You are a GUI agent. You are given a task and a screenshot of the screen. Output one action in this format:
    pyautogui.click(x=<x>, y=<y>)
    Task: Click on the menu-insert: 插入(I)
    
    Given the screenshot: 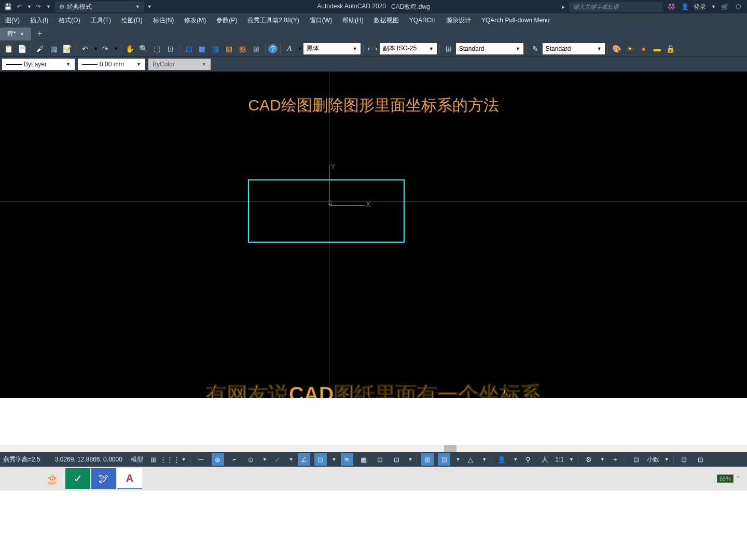 What is the action you would take?
    pyautogui.click(x=39, y=21)
    